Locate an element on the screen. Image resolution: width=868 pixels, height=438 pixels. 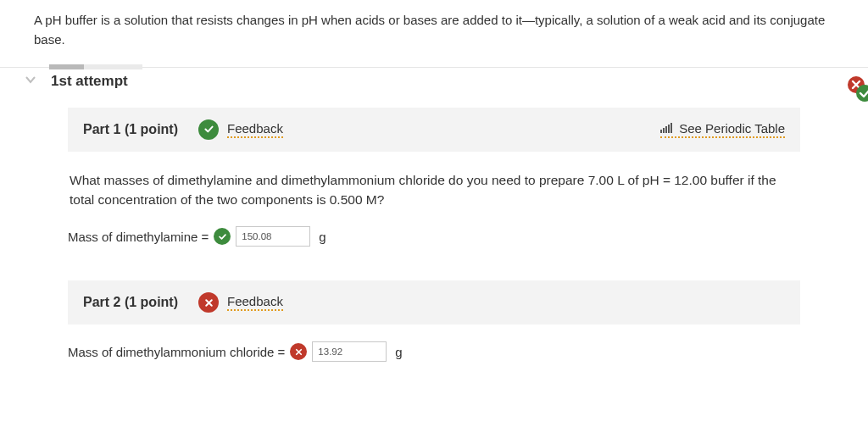
part2-header: Part 2 (1 point) Feedback is located at coordinates (434, 302).